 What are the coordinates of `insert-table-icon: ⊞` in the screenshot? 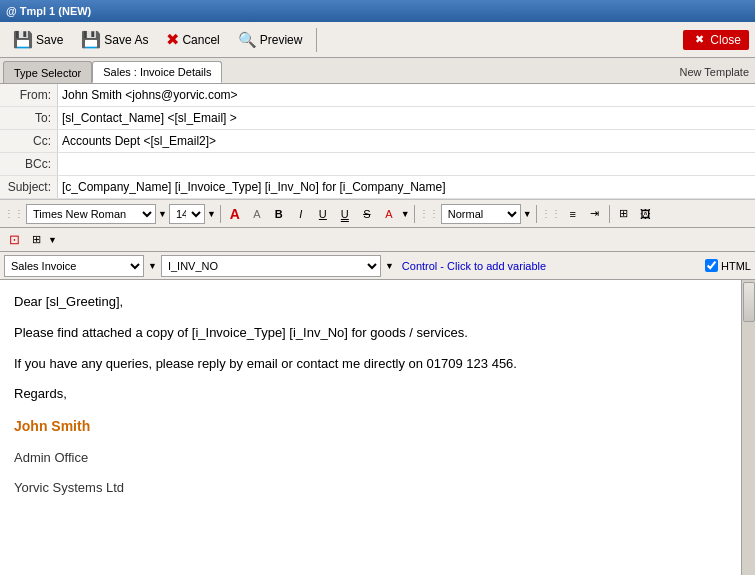 It's located at (36, 240).